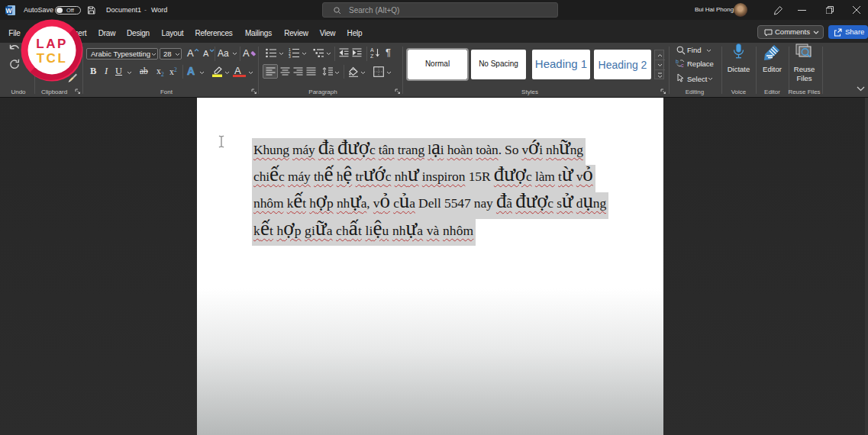  Describe the element at coordinates (52, 44) in the screenshot. I see `svg-text: LAP` at that location.